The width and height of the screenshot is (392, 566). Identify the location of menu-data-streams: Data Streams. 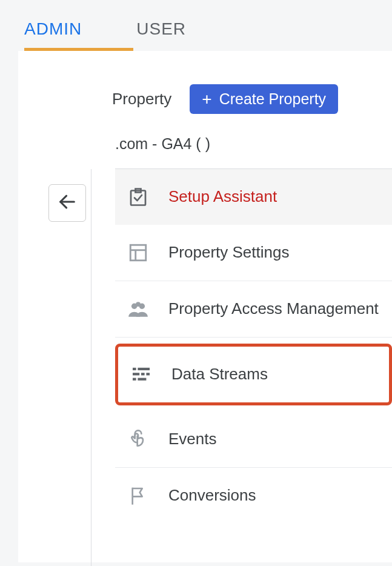
(253, 375).